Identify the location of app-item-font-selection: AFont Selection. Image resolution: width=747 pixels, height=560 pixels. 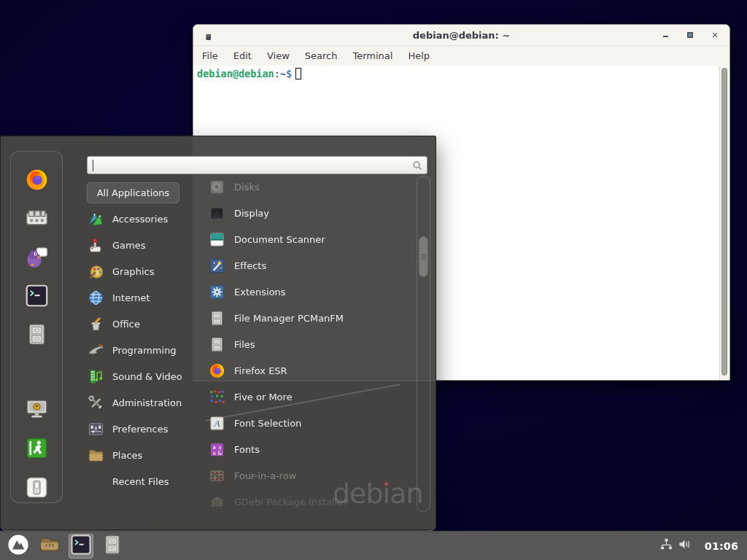
(310, 423).